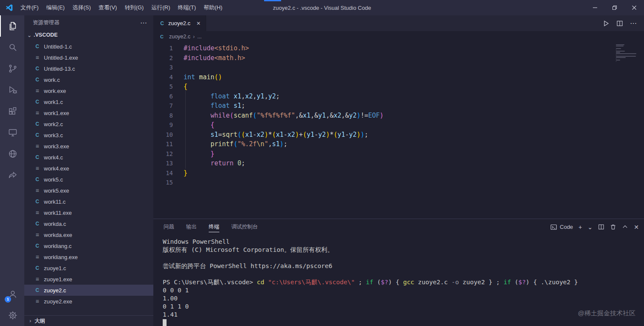  I want to click on activity-share, so click(12, 175).